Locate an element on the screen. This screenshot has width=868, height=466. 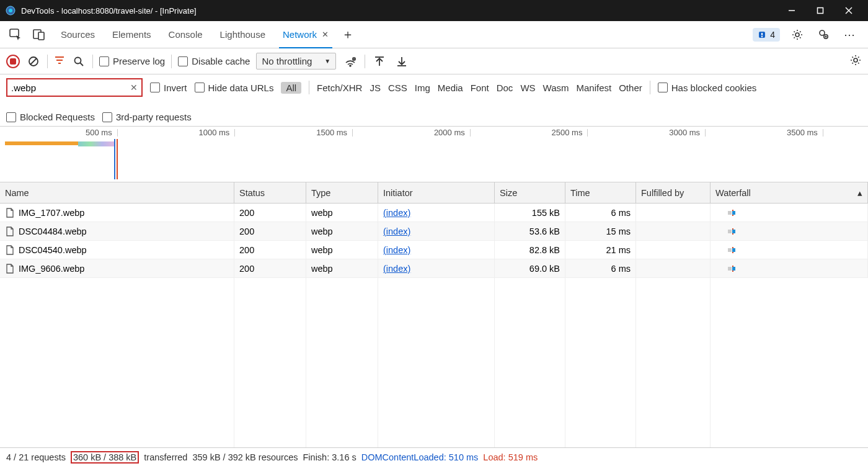
col-type: Type is located at coordinates (342, 192).